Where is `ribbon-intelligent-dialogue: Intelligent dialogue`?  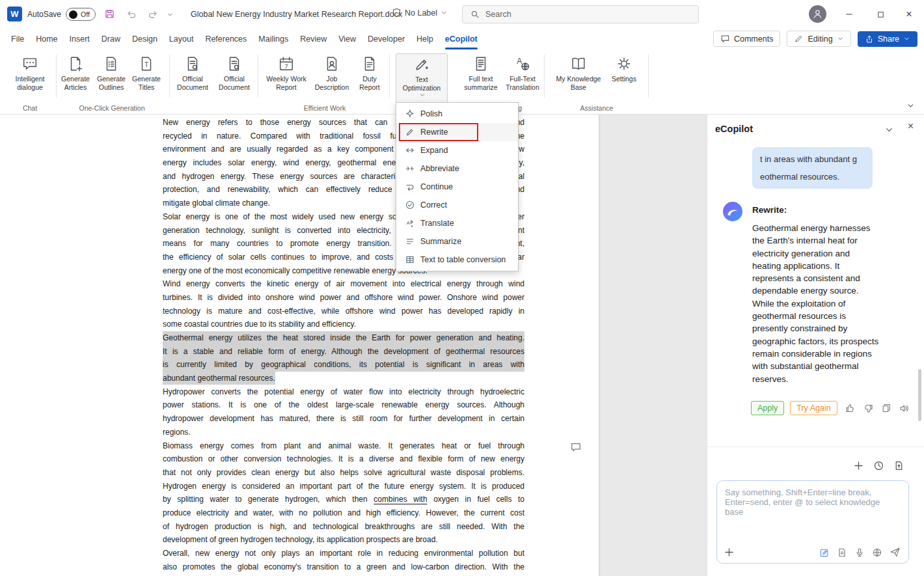
ribbon-intelligent-dialogue: Intelligent dialogue is located at coordinates (30, 79).